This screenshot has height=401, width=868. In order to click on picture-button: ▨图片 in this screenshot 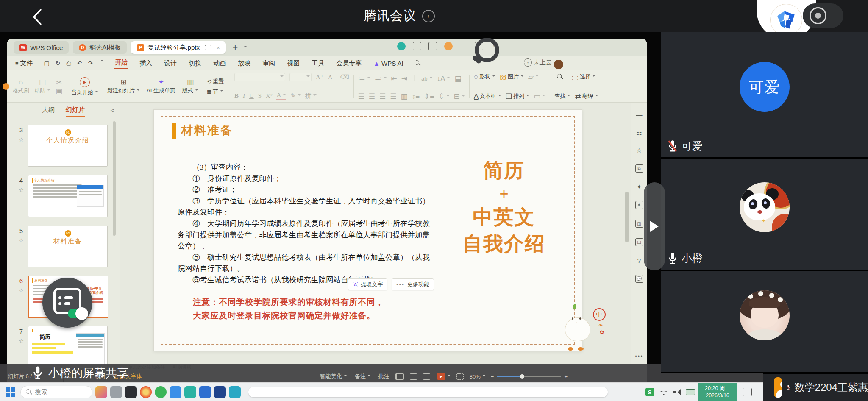, I will do `click(512, 77)`.